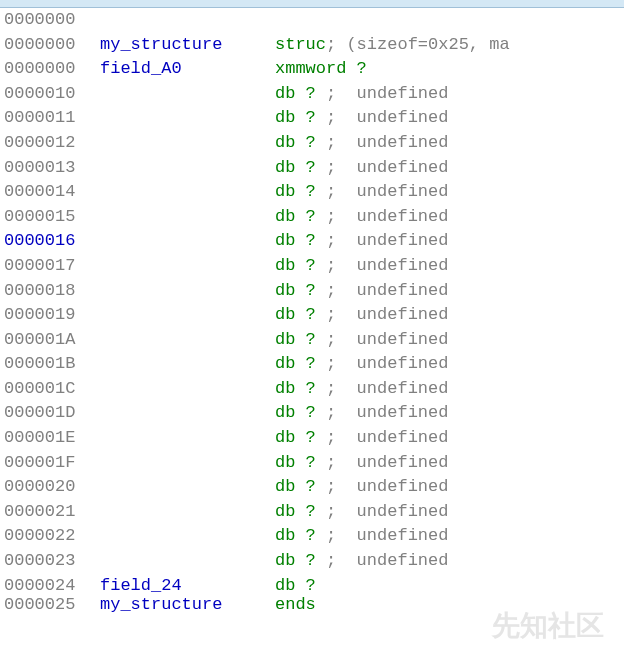 This screenshot has width=624, height=667. What do you see at coordinates (314, 364) in the screenshot?
I see `code-line: 000001Bdb ? ; undefined` at bounding box center [314, 364].